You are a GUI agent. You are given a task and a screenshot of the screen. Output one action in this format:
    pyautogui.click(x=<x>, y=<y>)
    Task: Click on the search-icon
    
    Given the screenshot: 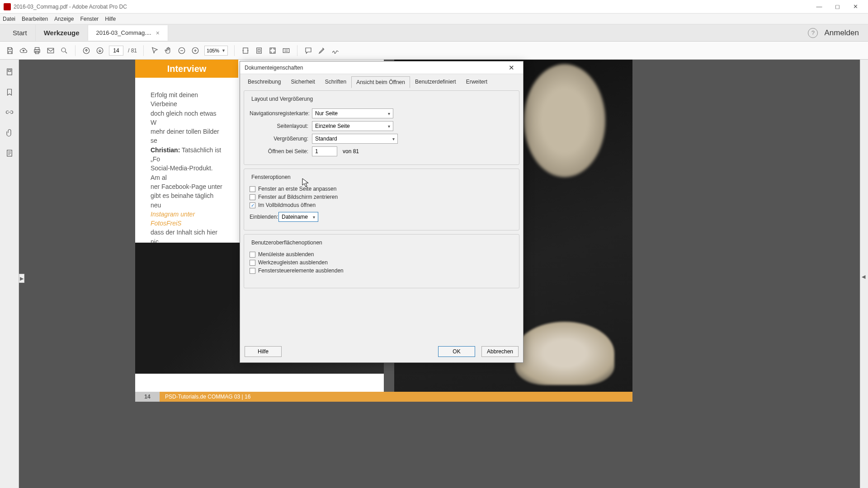 What is the action you would take?
    pyautogui.click(x=64, y=51)
    